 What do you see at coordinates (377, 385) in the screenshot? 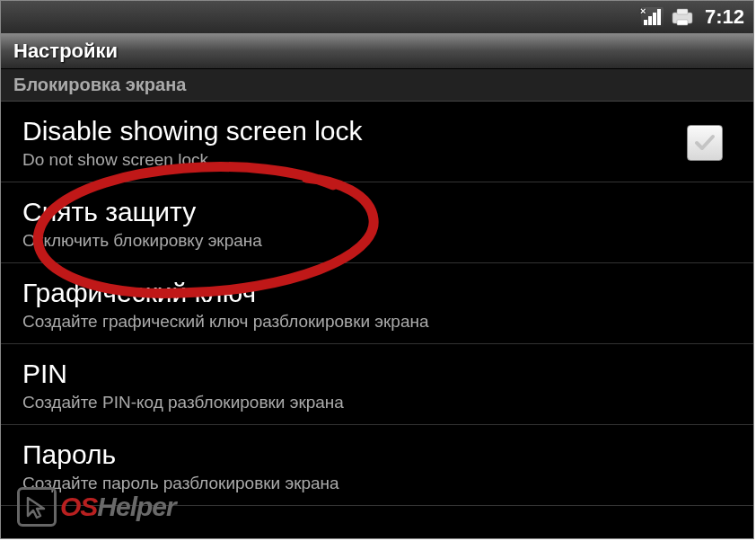
I see `item-pin: PIN Создайте PIN-код разблокировки экран…` at bounding box center [377, 385].